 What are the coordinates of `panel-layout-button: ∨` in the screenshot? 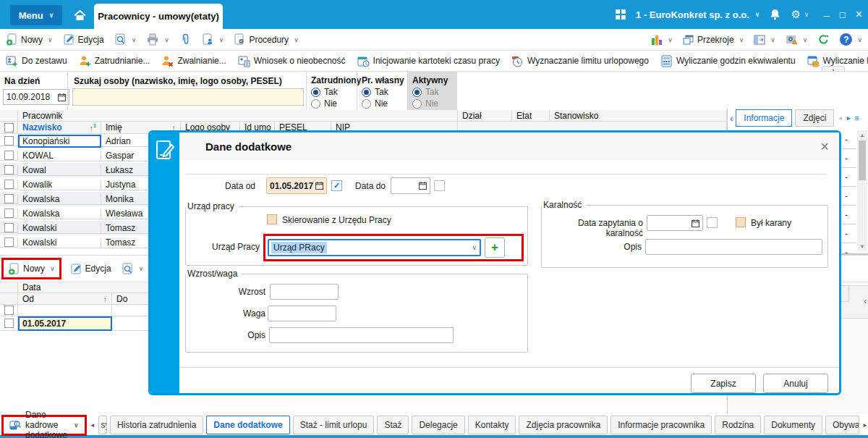 It's located at (765, 40).